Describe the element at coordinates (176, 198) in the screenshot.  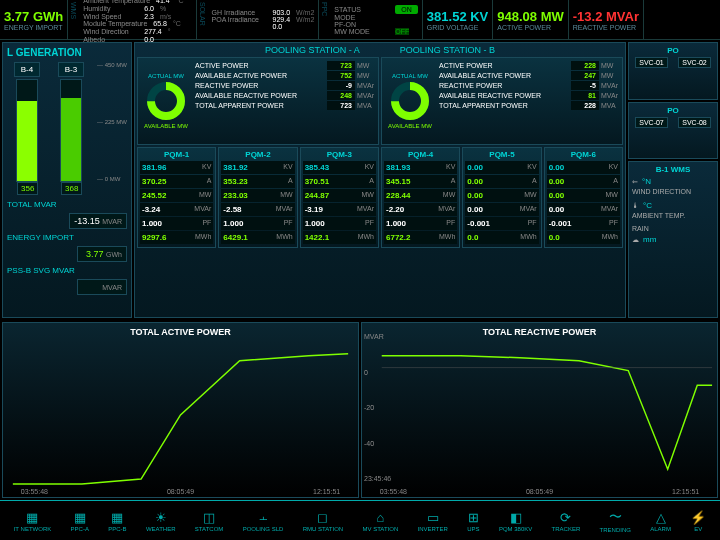
I see `pqm-card: PQM-1381.96KV370.25A245.52MW-3.24MVAr1.0…` at that location.